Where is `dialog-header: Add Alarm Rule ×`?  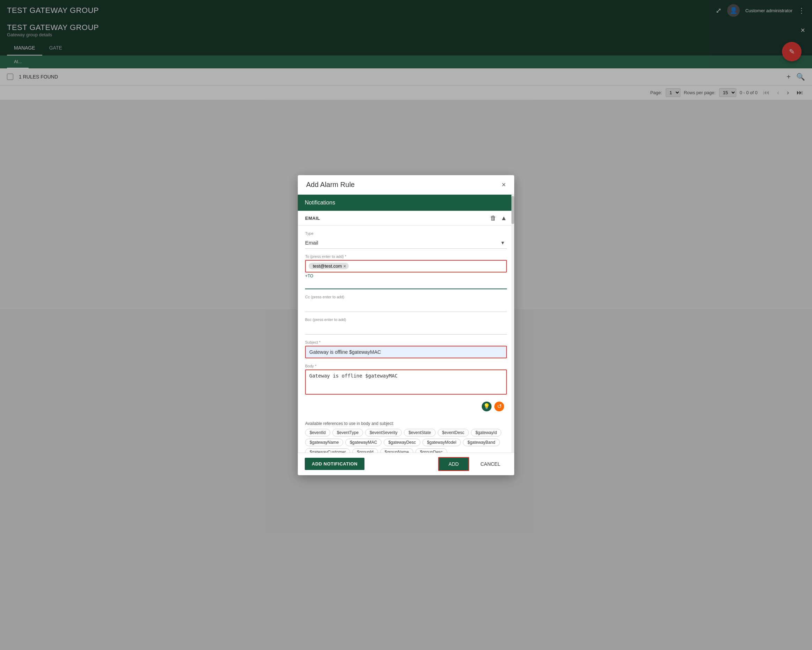 dialog-header: Add Alarm Rule × is located at coordinates (406, 185).